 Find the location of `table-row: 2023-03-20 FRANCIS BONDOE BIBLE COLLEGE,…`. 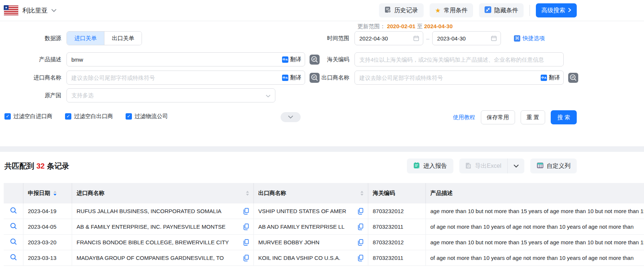

table-row: 2023-03-20 FRANCIS BONDOE BIBLE COLLEGE,… is located at coordinates (324, 242).